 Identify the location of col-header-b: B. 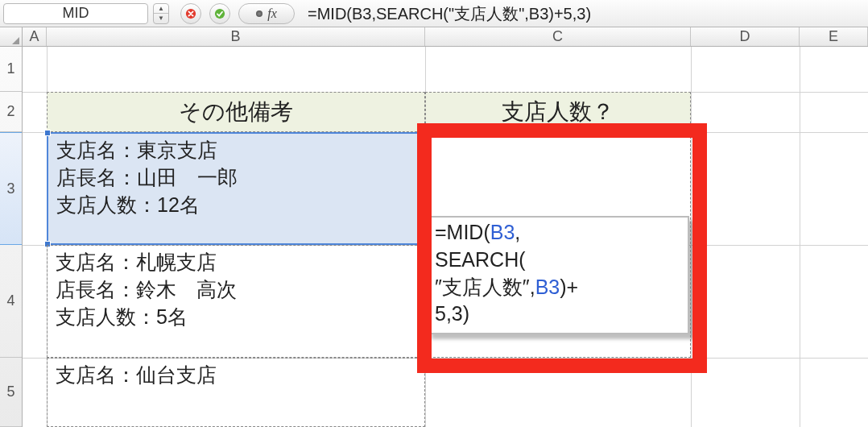
(236, 37).